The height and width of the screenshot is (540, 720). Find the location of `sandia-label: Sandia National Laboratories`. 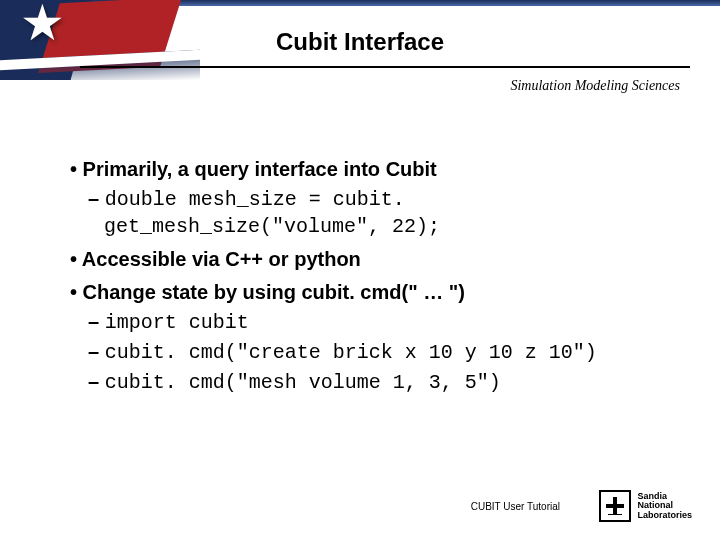

sandia-label: Sandia National Laboratories is located at coordinates (664, 506).